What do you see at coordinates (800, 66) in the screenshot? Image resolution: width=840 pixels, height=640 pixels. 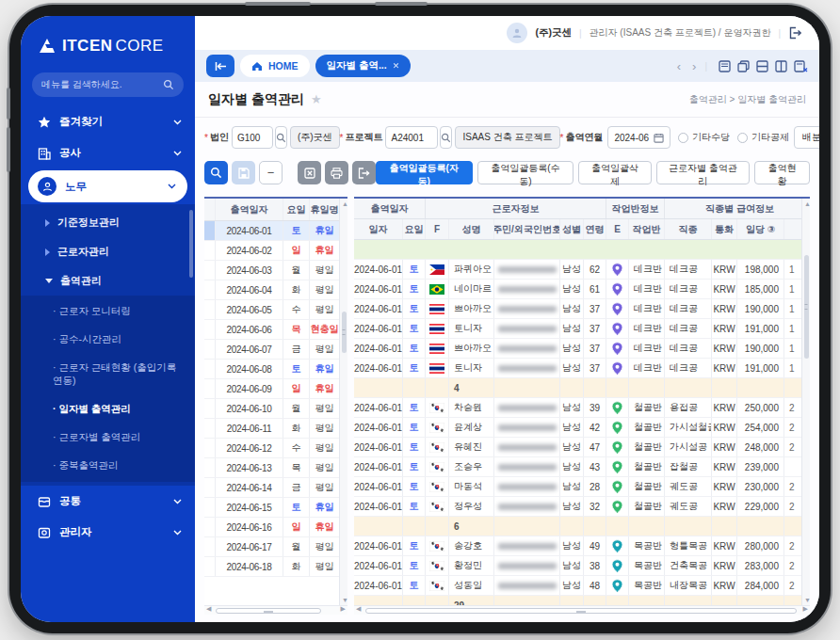 I see `close-all-icon` at bounding box center [800, 66].